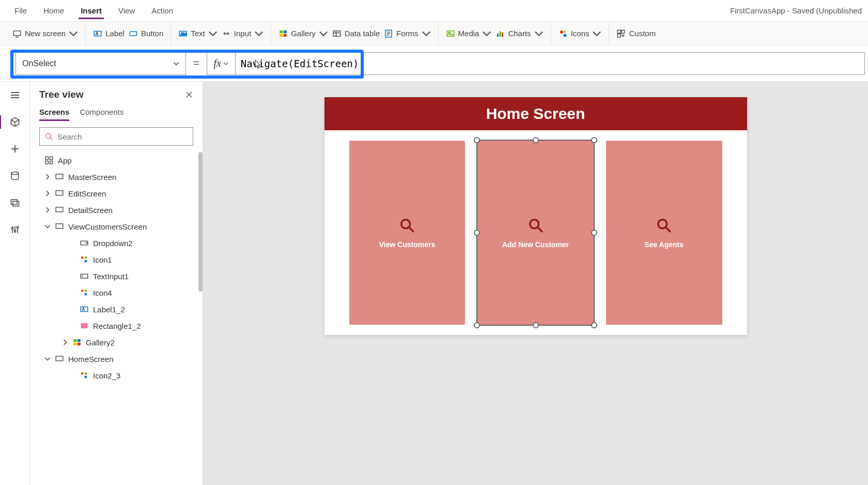  I want to click on table-icon, so click(337, 34).